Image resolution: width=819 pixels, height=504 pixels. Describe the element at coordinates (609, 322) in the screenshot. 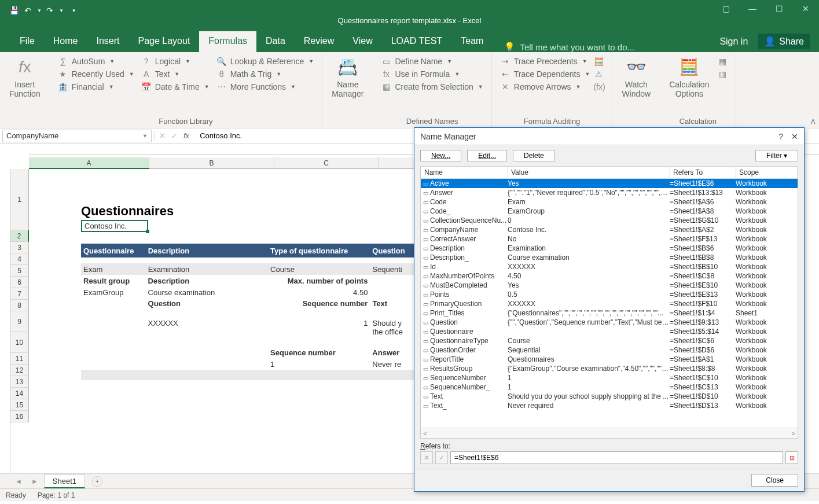

I see `name-list-item: ▭Question{"","Question","Sequence number…` at that location.